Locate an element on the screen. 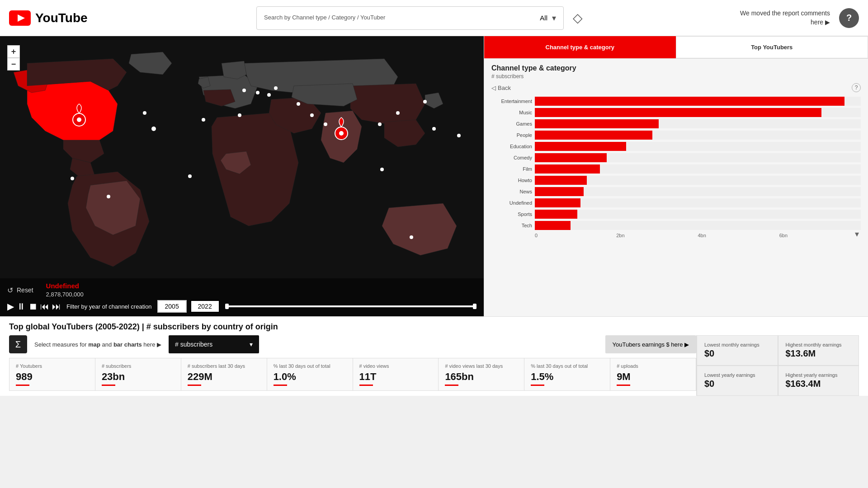 The height and width of the screenshot is (488, 868). diamond-button: ◇ is located at coordinates (578, 18).